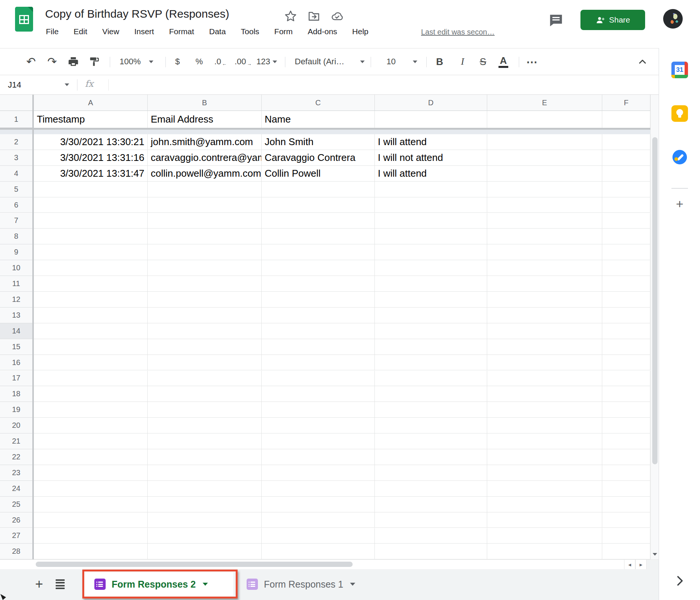 The height and width of the screenshot is (600, 700). I want to click on cell-B19, so click(205, 410).